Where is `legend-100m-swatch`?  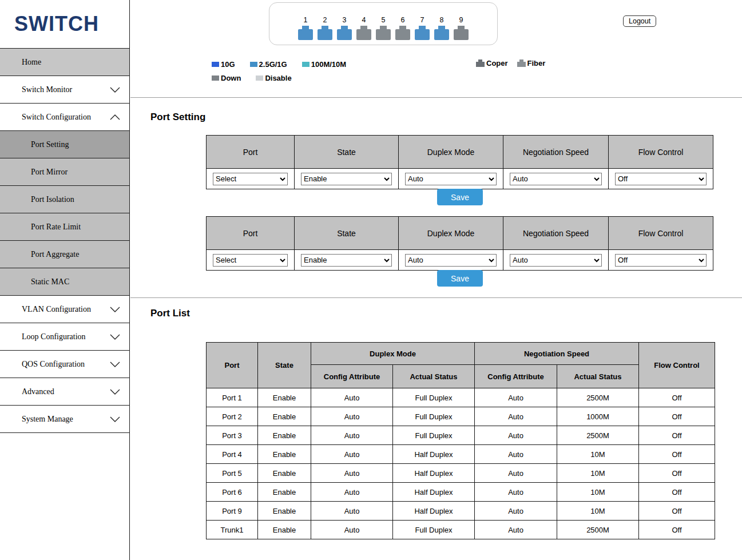
legend-100m-swatch is located at coordinates (305, 64).